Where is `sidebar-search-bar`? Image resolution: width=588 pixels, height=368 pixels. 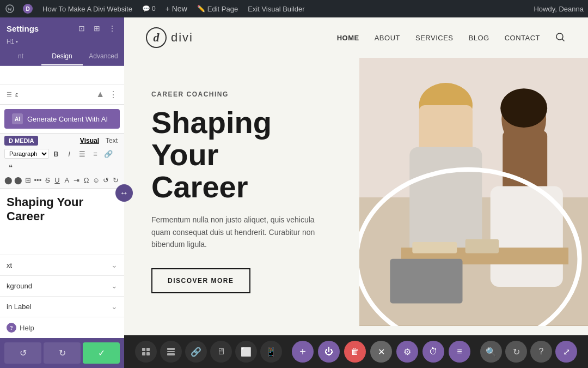 sidebar-search-bar is located at coordinates (47, 75).